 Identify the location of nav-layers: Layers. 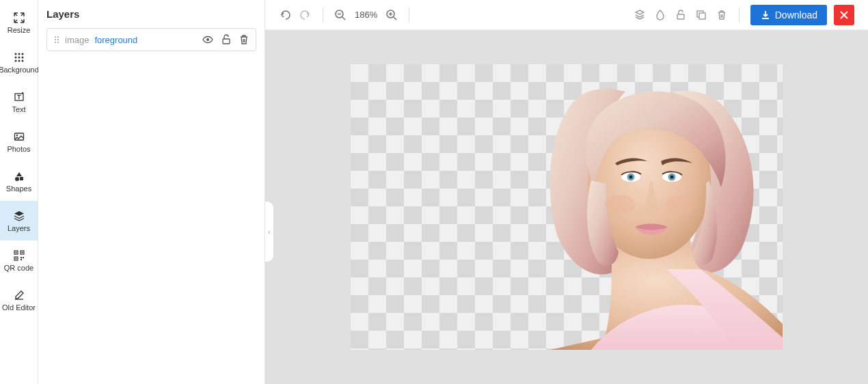
(19, 221).